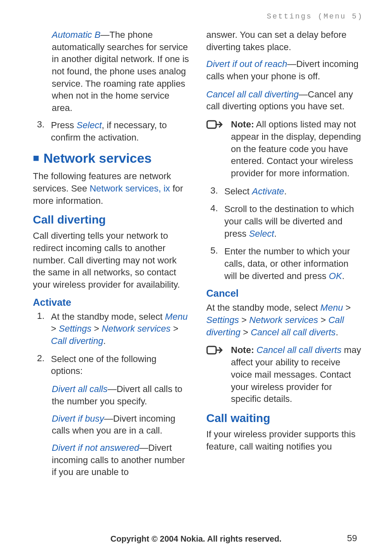  I want to click on step-body: At the standby mode, select Menu > Setti…, so click(120, 329).